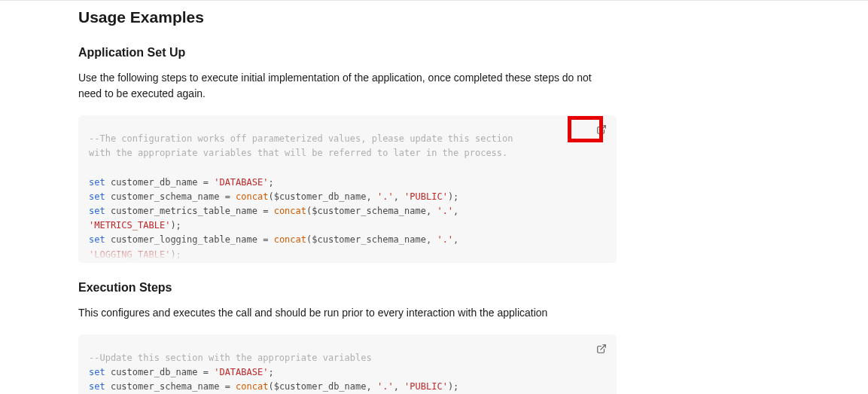 The width and height of the screenshot is (868, 394). Describe the element at coordinates (602, 350) in the screenshot. I see `open-external-icon` at that location.